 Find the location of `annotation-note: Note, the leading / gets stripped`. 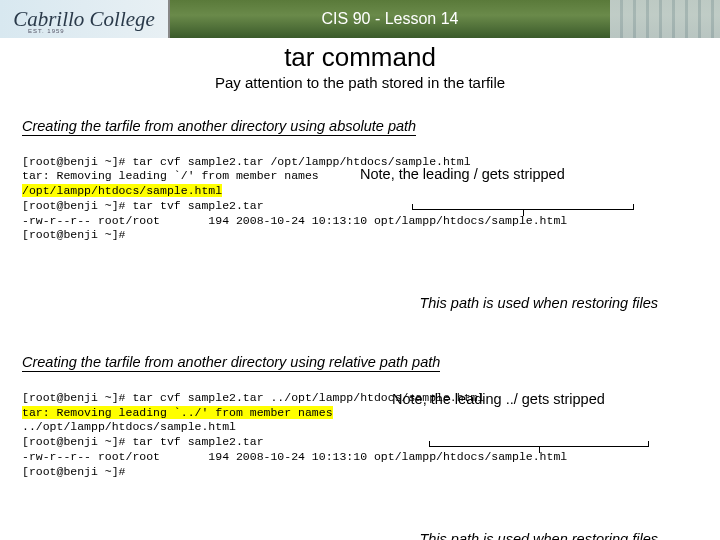

annotation-note: Note, the leading / gets stripped is located at coordinates (462, 174).